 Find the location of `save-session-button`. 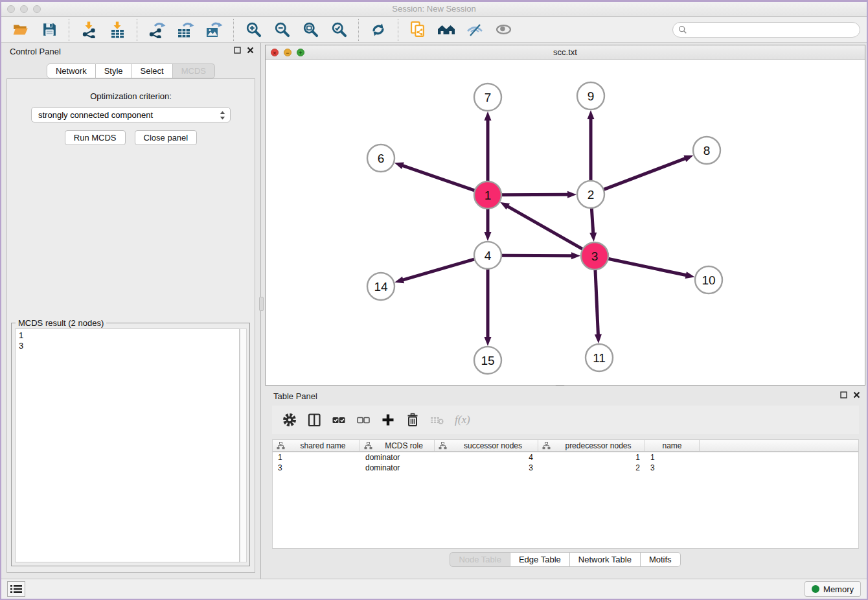

save-session-button is located at coordinates (49, 30).